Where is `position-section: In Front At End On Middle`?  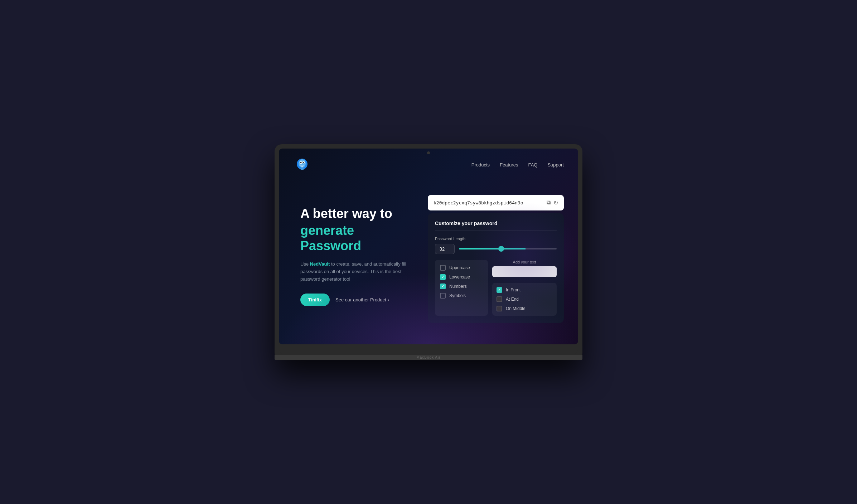 position-section: In Front At End On Middle is located at coordinates (524, 299).